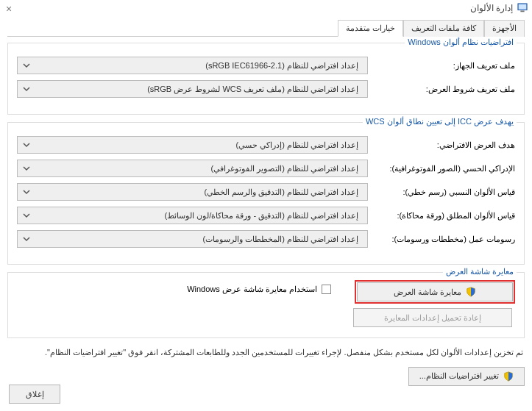 The width and height of the screenshot is (532, 411). I want to click on relative-value: إعداد افتراضي للنظام (التدقيق والرسم الخ…, so click(196, 193).